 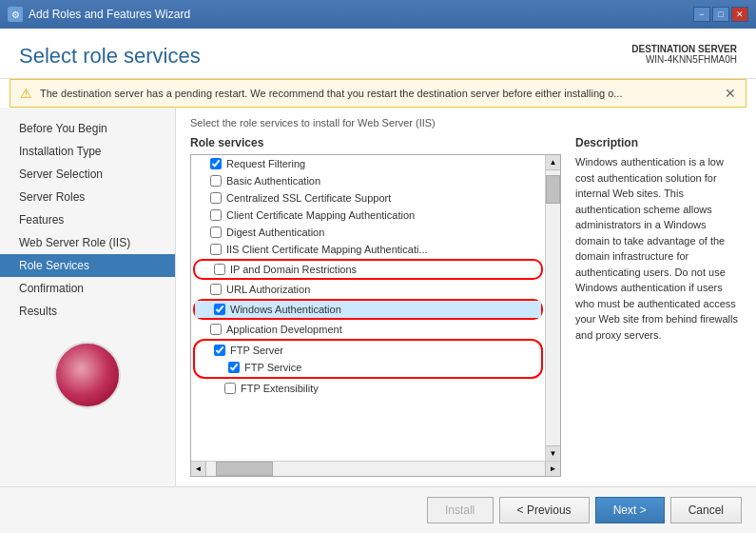 I want to click on warning-close-button: ✕, so click(x=730, y=93).